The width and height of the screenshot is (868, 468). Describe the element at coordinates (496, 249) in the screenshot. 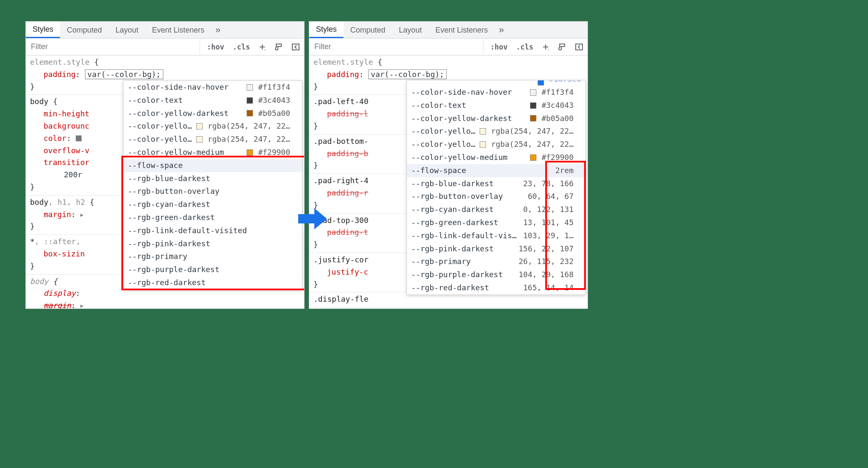

I see `autocomplete-row: --rgb-pink-darkest156, 22, 107` at that location.